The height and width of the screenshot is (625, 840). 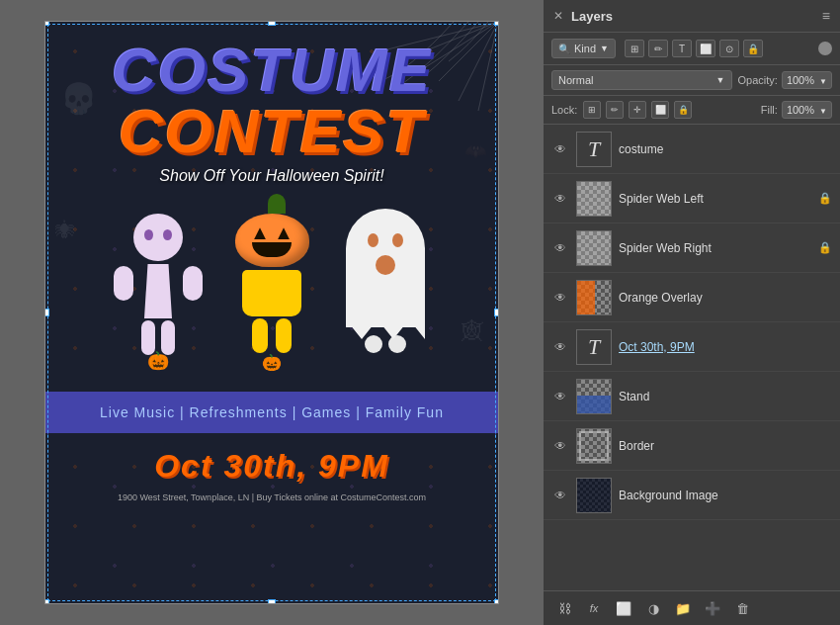 What do you see at coordinates (594, 149) in the screenshot?
I see `layer-thumb-costume: T` at bounding box center [594, 149].